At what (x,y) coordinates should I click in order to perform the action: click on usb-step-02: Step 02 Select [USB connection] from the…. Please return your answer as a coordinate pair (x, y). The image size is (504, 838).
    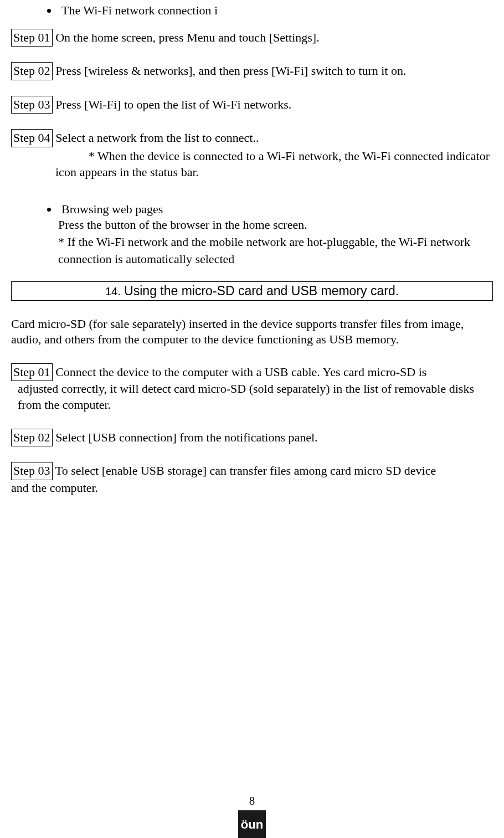
    Looking at the image, I should click on (252, 438).